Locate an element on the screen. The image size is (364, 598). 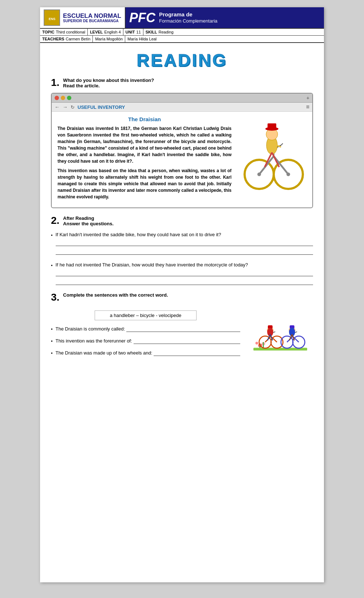
teachers-label-cell: Teachers Carmen Betín is located at coordinates (66, 39).